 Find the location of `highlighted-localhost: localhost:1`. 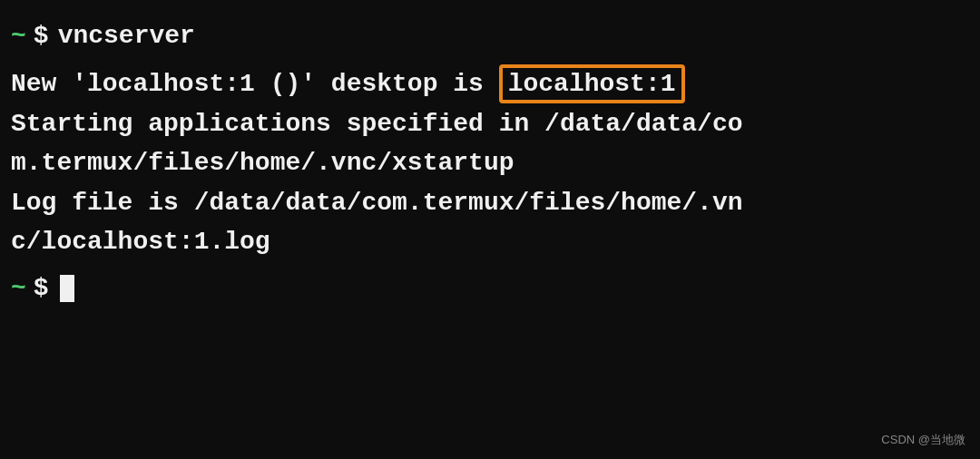

highlighted-localhost: localhost:1 is located at coordinates (592, 83).